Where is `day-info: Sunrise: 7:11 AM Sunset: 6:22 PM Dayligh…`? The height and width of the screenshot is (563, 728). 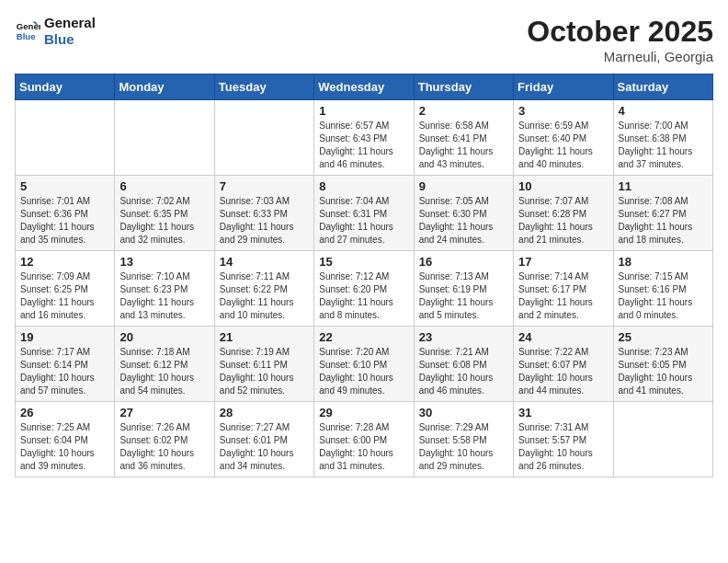
day-info: Sunrise: 7:11 AM Sunset: 6:22 PM Dayligh… is located at coordinates (265, 296).